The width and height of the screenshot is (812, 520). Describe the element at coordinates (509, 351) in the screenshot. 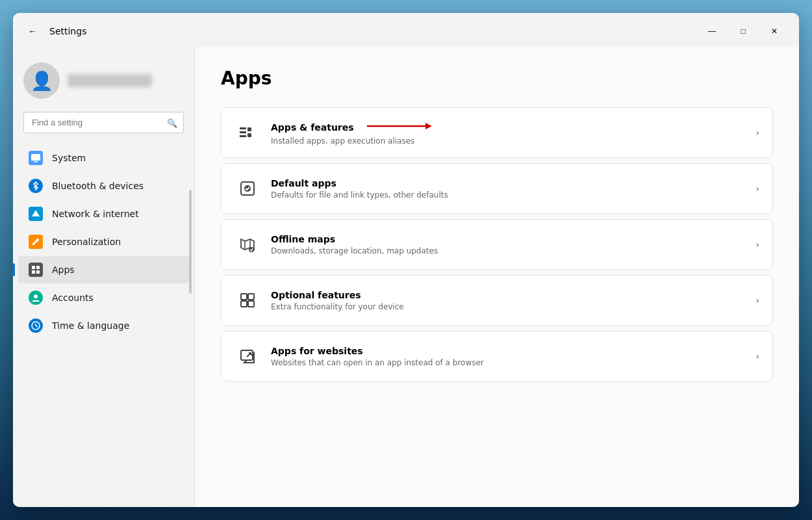

I see `apps-websites-title: Apps for websites` at that location.